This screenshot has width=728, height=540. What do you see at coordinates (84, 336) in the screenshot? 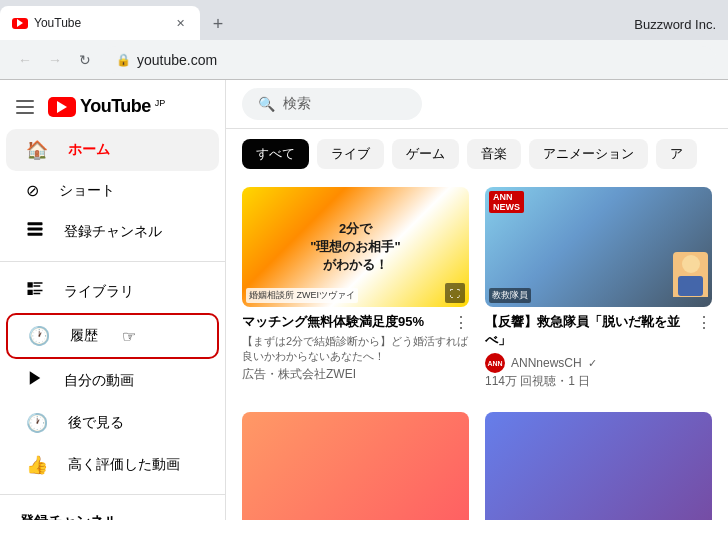
I see `sidebar-item-history-label: 履歴` at bounding box center [84, 336].